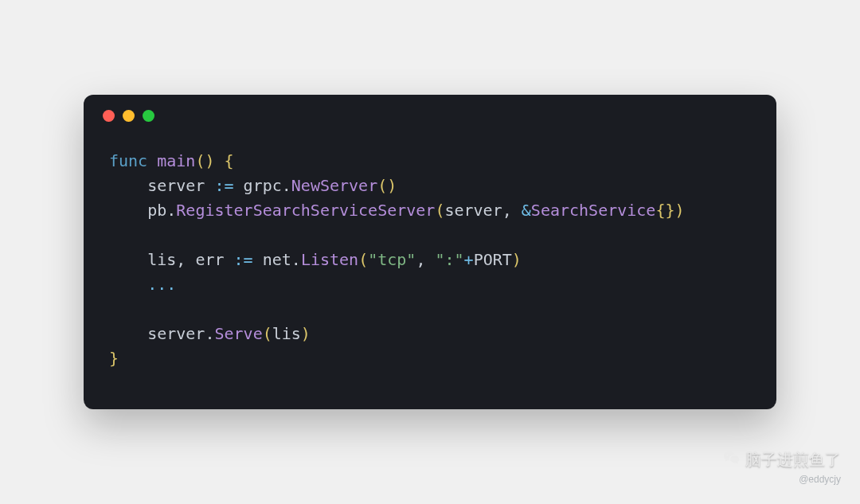 Image resolution: width=860 pixels, height=504 pixels. I want to click on watermark-handle: @eddycjy, so click(820, 479).